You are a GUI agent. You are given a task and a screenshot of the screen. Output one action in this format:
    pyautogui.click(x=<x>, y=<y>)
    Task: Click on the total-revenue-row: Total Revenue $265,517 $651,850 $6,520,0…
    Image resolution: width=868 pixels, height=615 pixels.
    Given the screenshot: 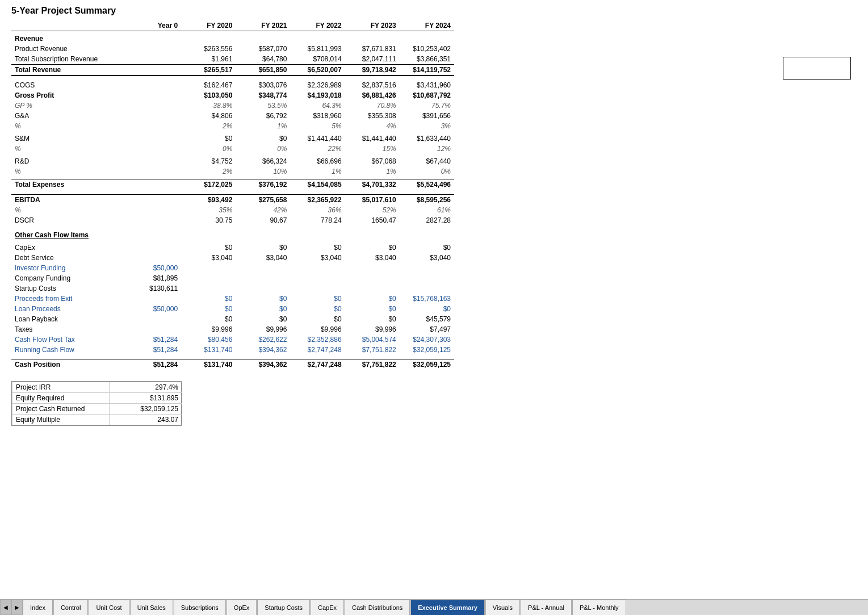 What is the action you would take?
    pyautogui.click(x=233, y=70)
    